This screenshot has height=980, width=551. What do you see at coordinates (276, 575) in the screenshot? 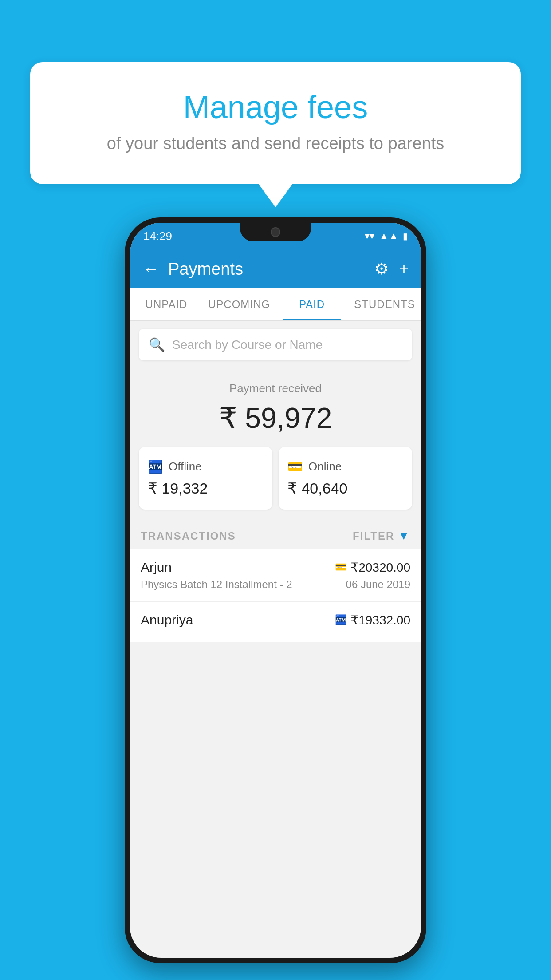
I see `table-row: Arjun 💳 ₹20320.00 Physics Batch 12 Insta…` at bounding box center [276, 575].